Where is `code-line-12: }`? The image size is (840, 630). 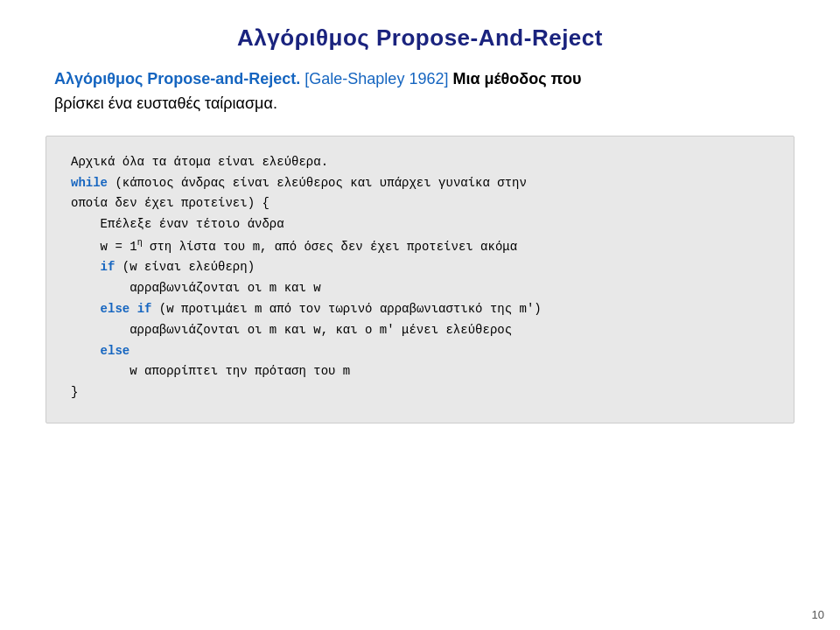
code-line-12: } is located at coordinates (423, 393).